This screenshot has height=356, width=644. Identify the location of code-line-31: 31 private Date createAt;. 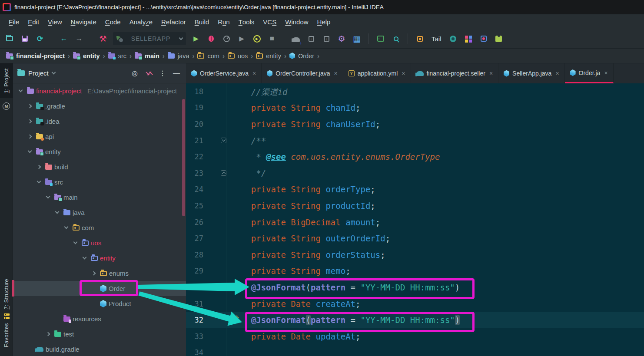
(415, 304).